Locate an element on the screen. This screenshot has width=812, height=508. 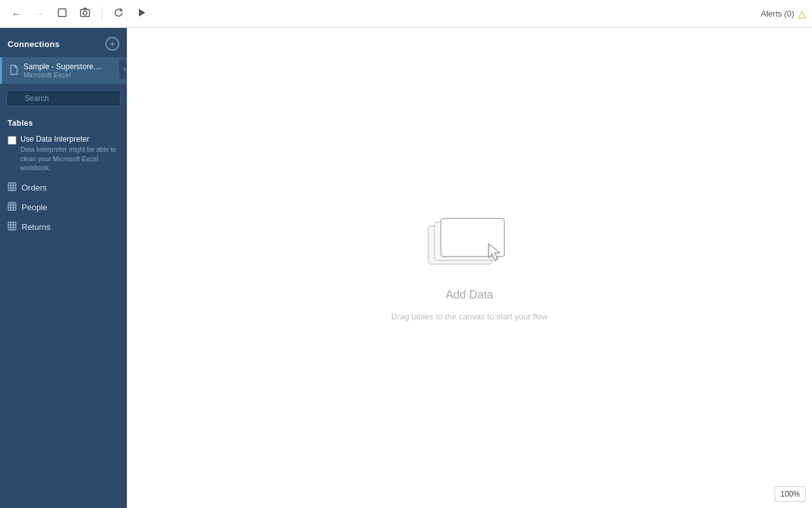
add-icon: + is located at coordinates (112, 44).